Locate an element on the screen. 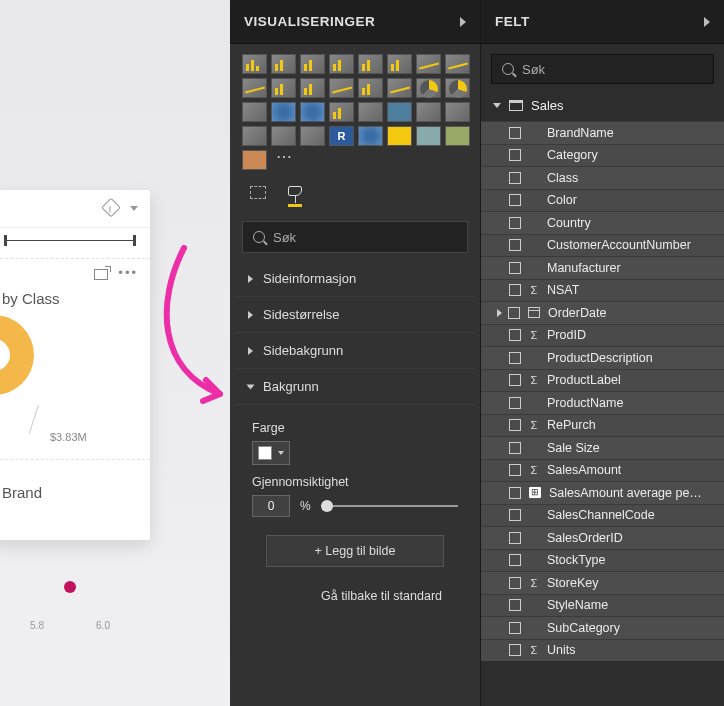 The width and height of the screenshot is (724, 706). field-row: ΣNSAT is located at coordinates (602, 290).